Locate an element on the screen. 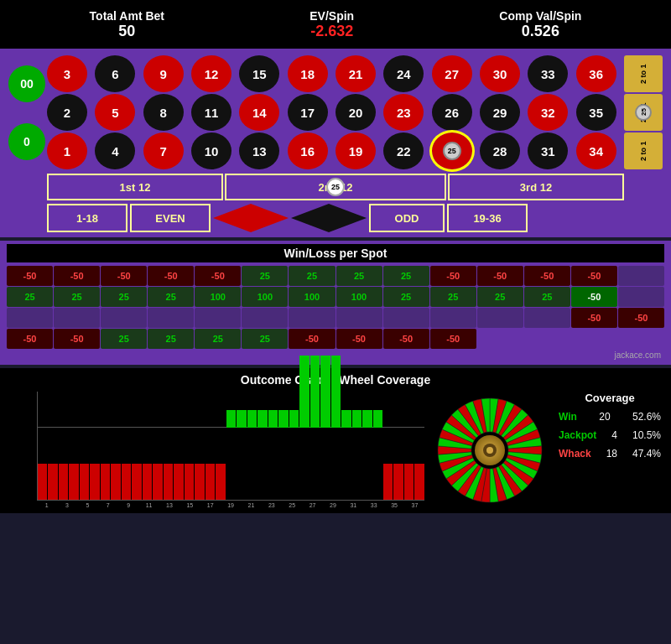 This screenshot has width=671, height=644. coverage-title: Coverage is located at coordinates (610, 397).